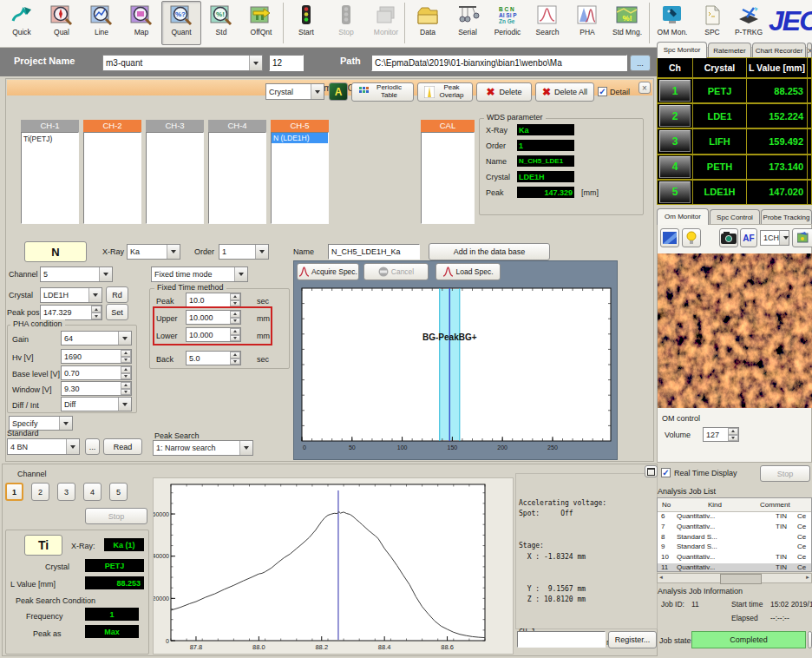 This screenshot has height=658, width=812. I want to click on channel-list-ch4, so click(238, 178).